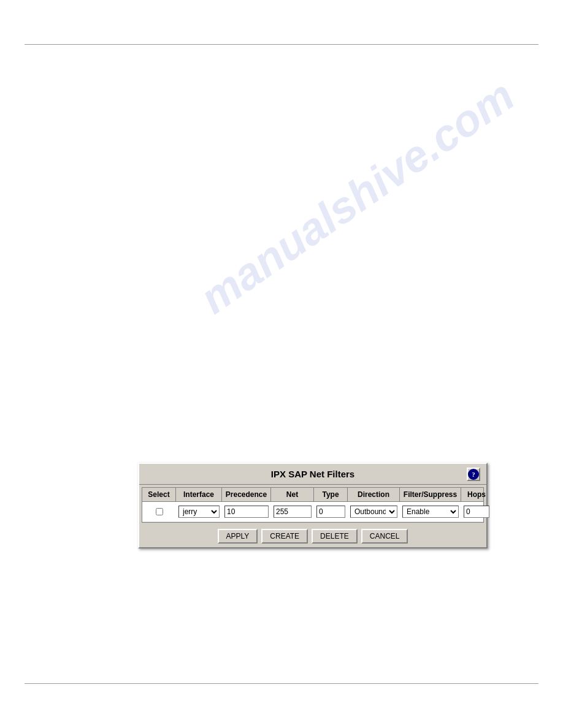  Describe the element at coordinates (477, 512) in the screenshot. I see `hops-cell` at that location.